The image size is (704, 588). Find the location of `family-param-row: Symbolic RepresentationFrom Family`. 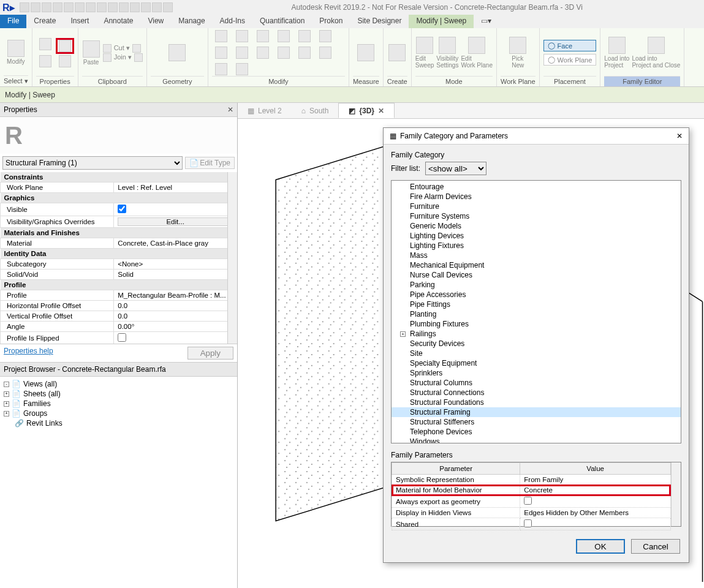

family-param-row: Symbolic RepresentationFrom Family is located at coordinates (532, 480).